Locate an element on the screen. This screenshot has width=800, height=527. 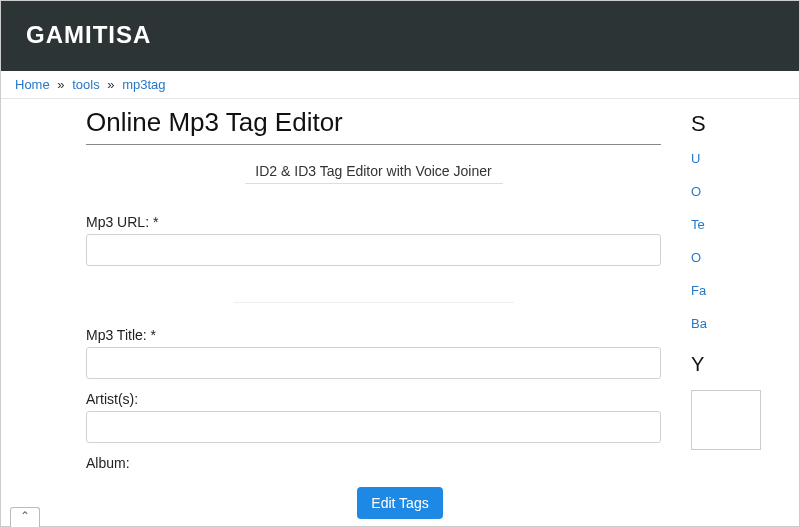
mp3-url-label: Mp3 URL: * is located at coordinates (374, 222).